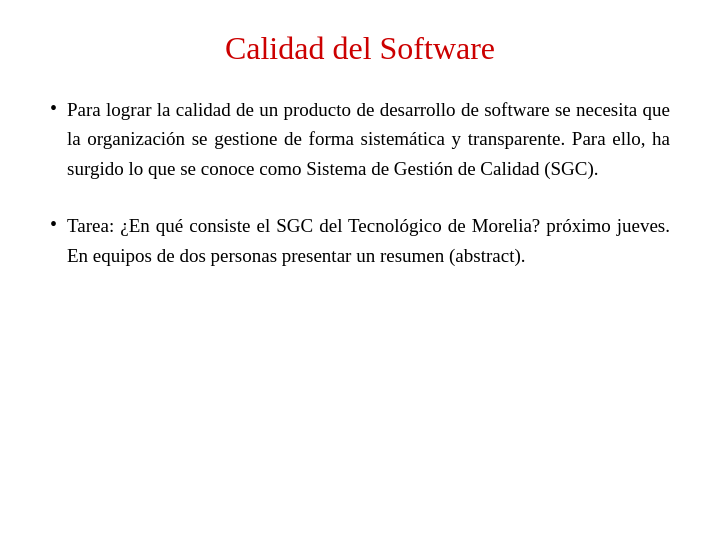  What do you see at coordinates (368, 139) in the screenshot?
I see `bullet-text-1: Para lograr la calidad de un producto de…` at bounding box center [368, 139].